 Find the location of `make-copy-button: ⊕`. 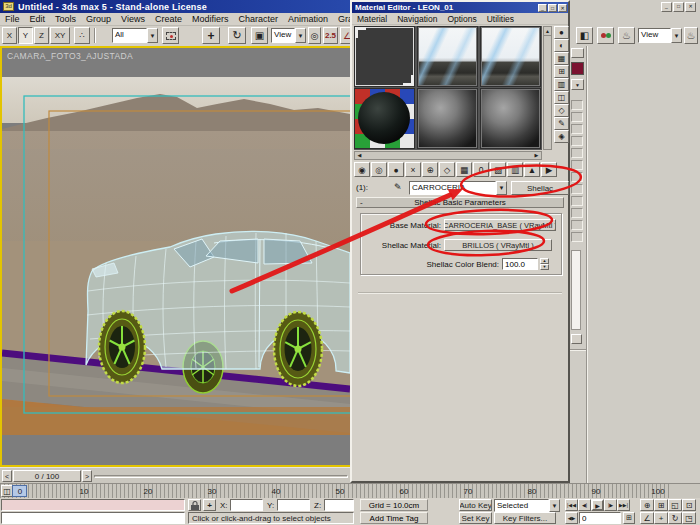

make-copy-button: ⊕ is located at coordinates (430, 170).